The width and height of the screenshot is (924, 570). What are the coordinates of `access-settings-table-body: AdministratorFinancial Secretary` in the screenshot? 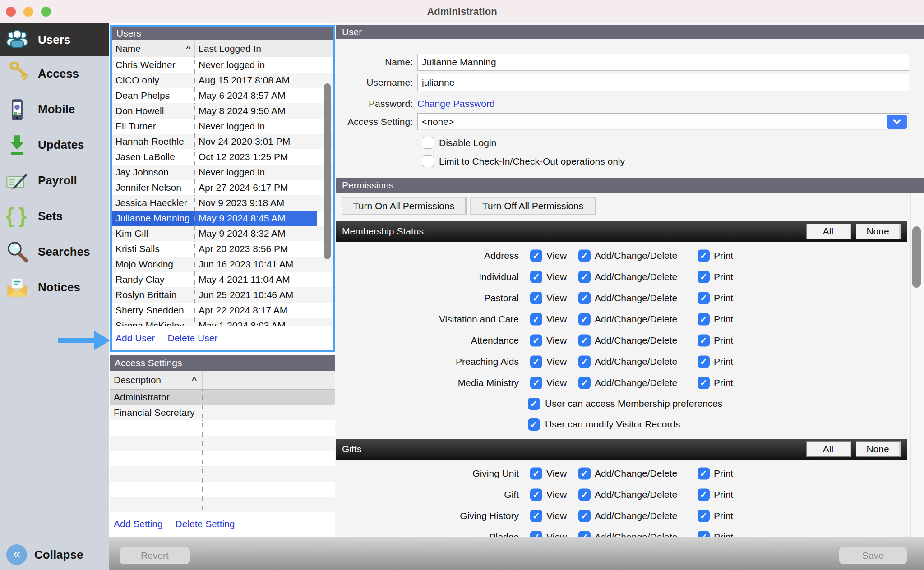 It's located at (222, 451).